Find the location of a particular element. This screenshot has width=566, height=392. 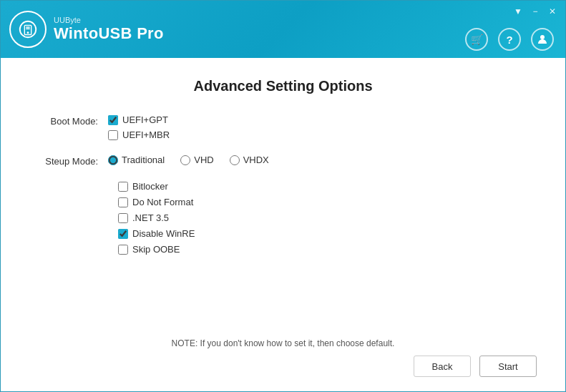

disable-winre-checkbox is located at coordinates (123, 234).